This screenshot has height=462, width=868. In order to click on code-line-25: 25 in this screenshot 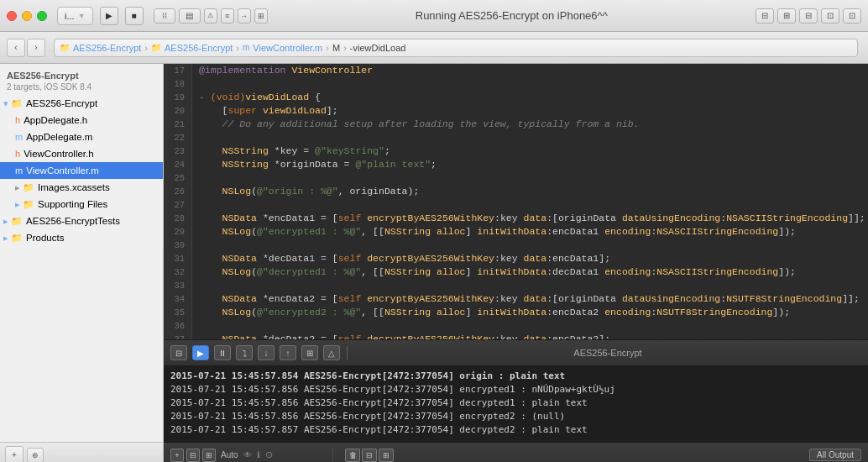, I will do `click(515, 178)`.